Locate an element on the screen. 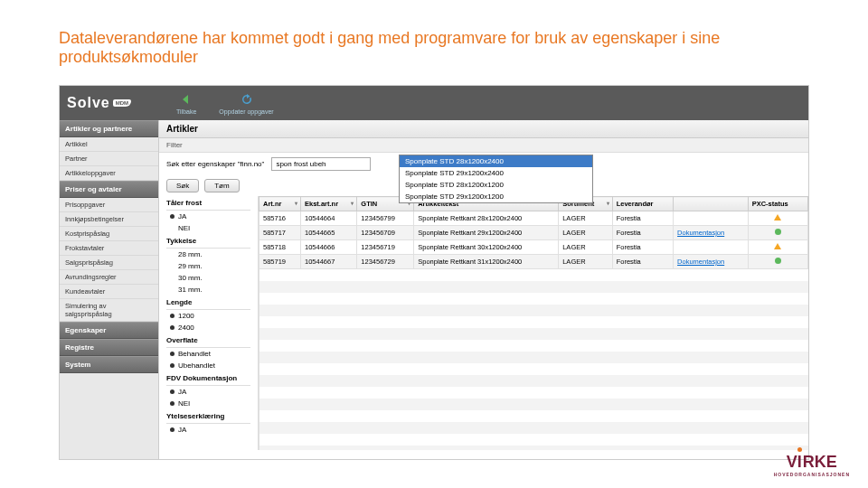  col-pxc: PXC-status is located at coordinates (778, 204).